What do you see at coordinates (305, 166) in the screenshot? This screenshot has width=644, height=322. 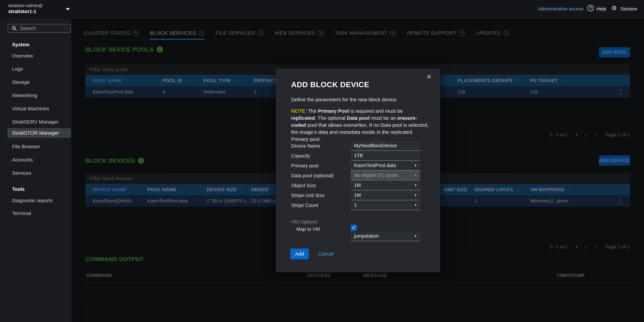 I see `primary-pool-label: Primary pool` at bounding box center [305, 166].